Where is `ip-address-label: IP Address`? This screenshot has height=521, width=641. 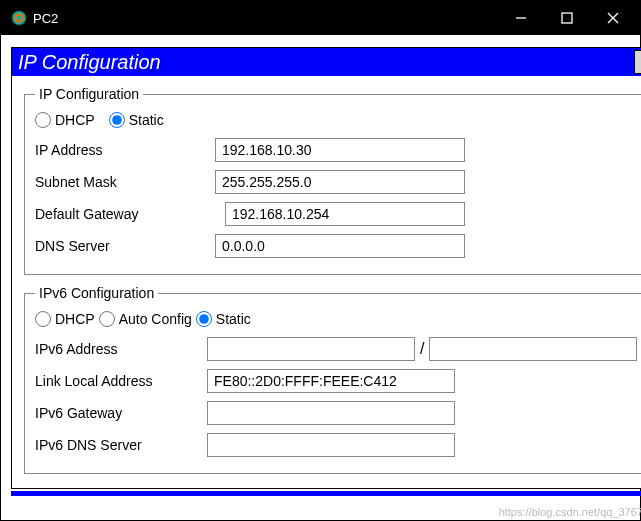 ip-address-label: IP Address is located at coordinates (125, 150).